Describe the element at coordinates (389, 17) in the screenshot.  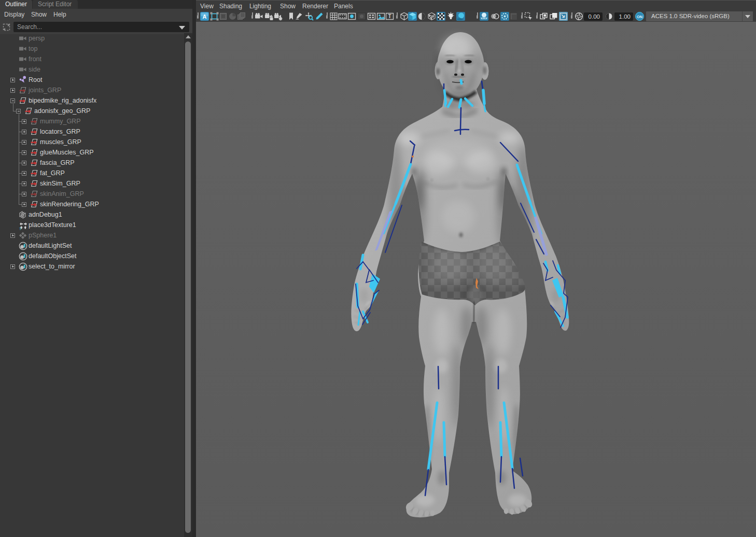
I see `svg-text: T` at that location.